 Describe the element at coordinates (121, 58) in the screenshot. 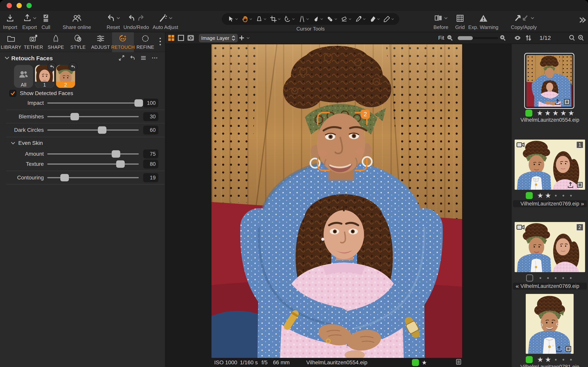

I see `expand-tool-icon` at that location.